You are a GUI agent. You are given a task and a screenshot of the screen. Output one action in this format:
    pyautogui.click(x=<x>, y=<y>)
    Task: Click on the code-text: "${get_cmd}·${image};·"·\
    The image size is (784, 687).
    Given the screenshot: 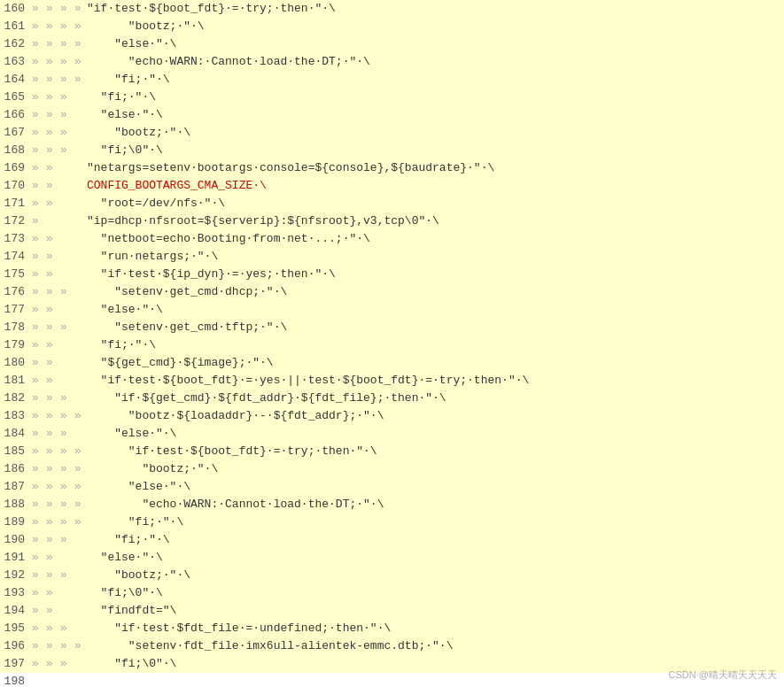 What is the action you would take?
    pyautogui.click(x=434, y=363)
    